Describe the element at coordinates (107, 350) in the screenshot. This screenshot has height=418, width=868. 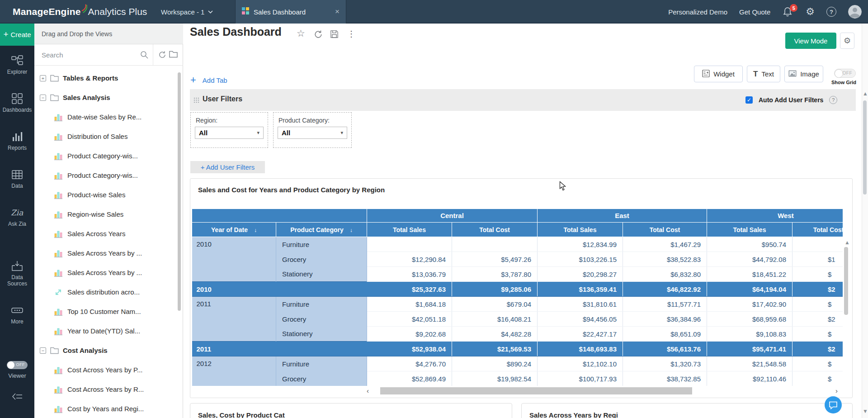
I see `tree-folder-cost-analysis: −Cost Analysis` at that location.